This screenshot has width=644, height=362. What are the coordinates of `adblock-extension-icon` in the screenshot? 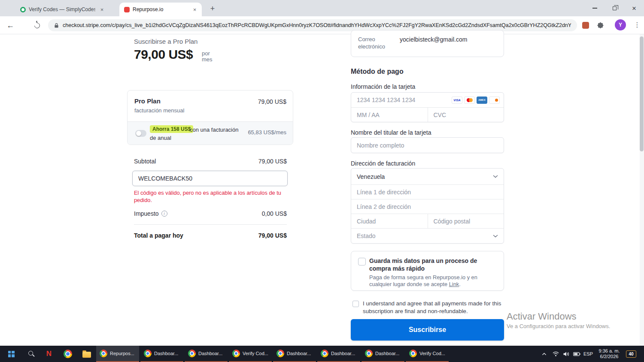 It's located at (586, 25).